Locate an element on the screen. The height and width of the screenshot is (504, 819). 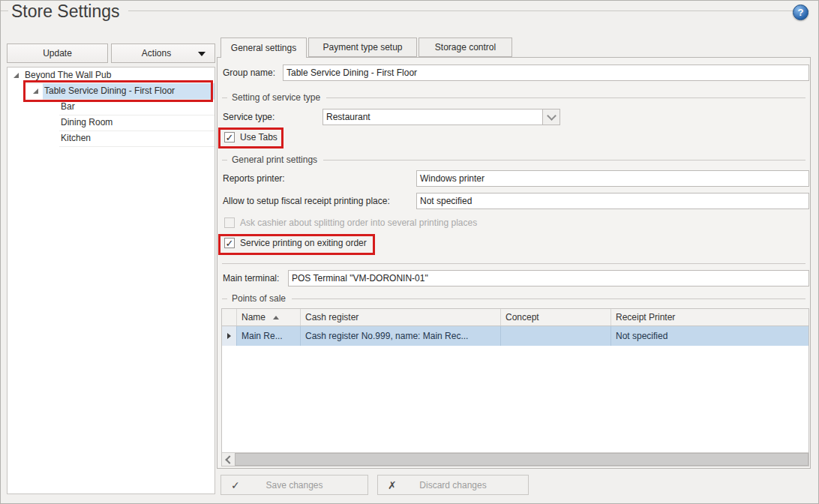
grid-indicator-header is located at coordinates (230, 317).